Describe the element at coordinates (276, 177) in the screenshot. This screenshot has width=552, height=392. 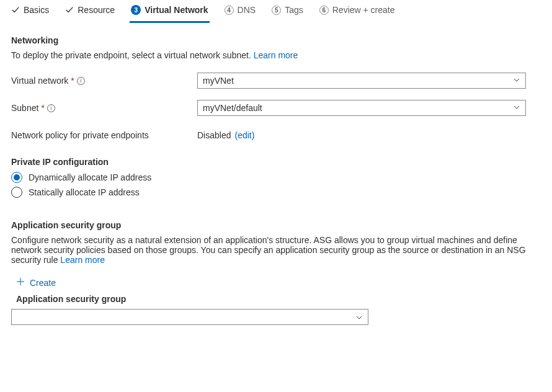
I see `radio-dynamic-ip: Dynamically allocate IP address` at that location.